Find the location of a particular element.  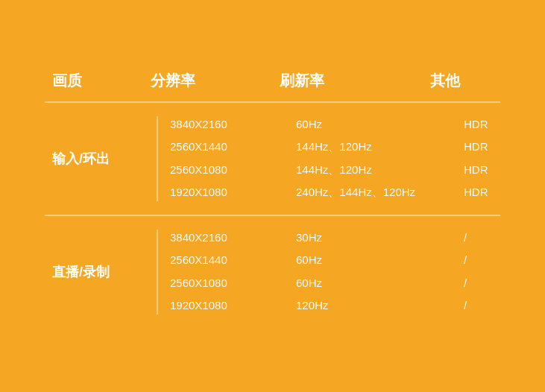

header-resolution: 分辨率 is located at coordinates (215, 80).